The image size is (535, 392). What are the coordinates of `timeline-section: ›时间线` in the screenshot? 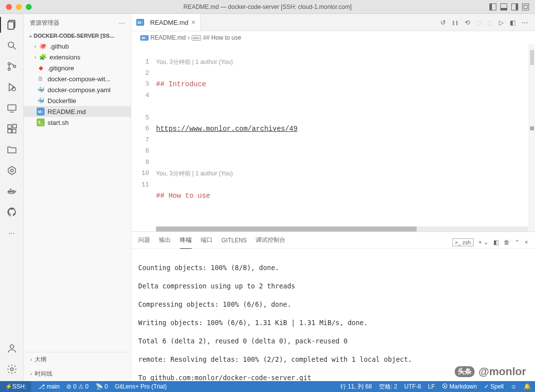 It's located at (77, 374).